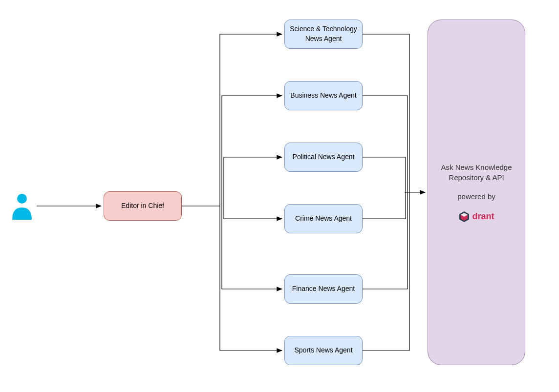 This screenshot has width=559, height=392. I want to click on user-actor-icon, so click(22, 206).